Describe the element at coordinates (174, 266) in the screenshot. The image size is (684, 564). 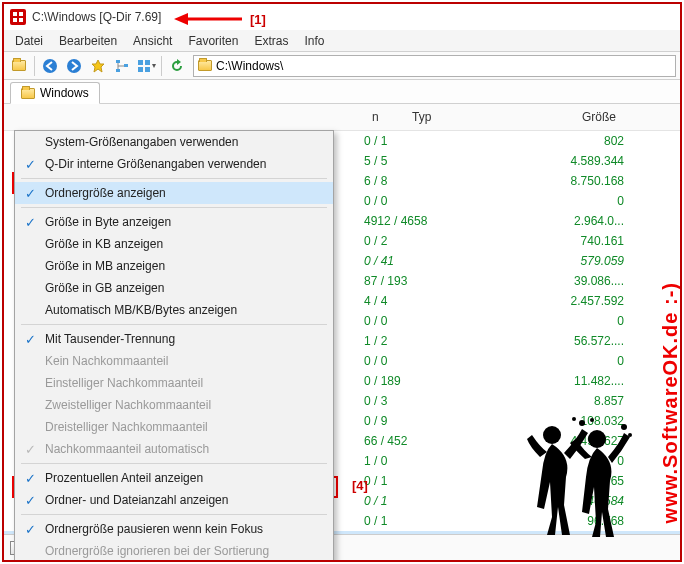
I see `menu-item: Größe in MB anzeigen` at that location.